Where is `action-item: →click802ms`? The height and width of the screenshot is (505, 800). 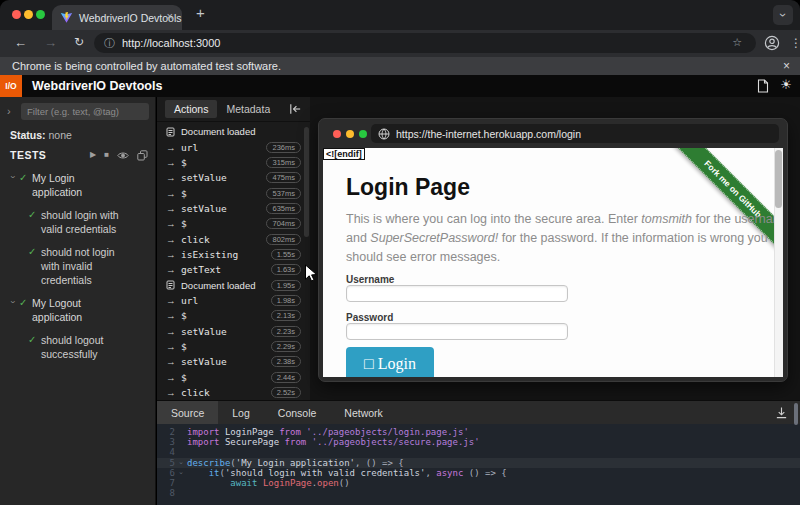
action-item: →click802ms is located at coordinates (234, 238).